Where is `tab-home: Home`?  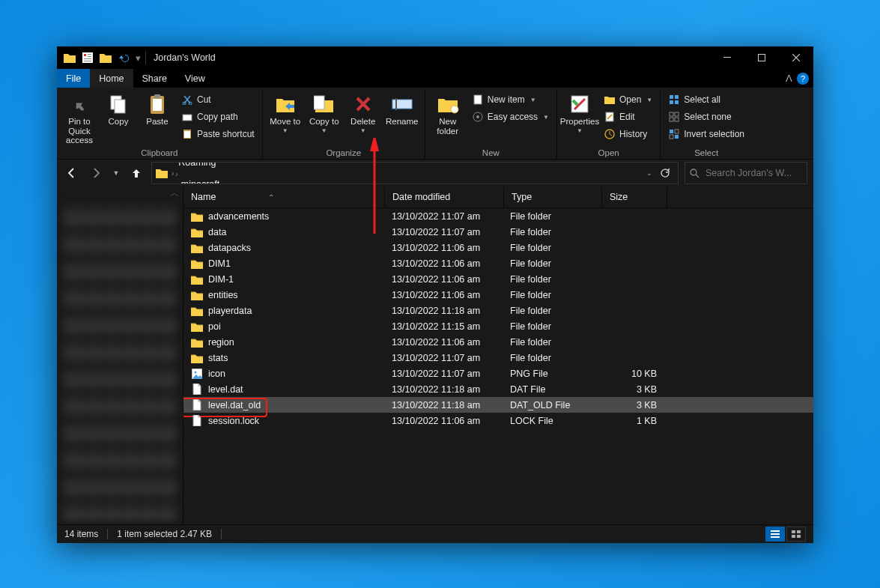
tab-home: Home is located at coordinates (111, 78).